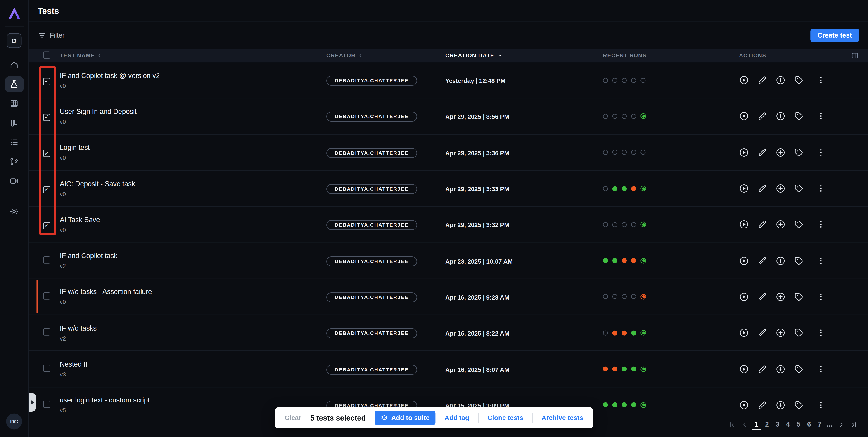  I want to click on workspace-switcher: D, so click(14, 41).